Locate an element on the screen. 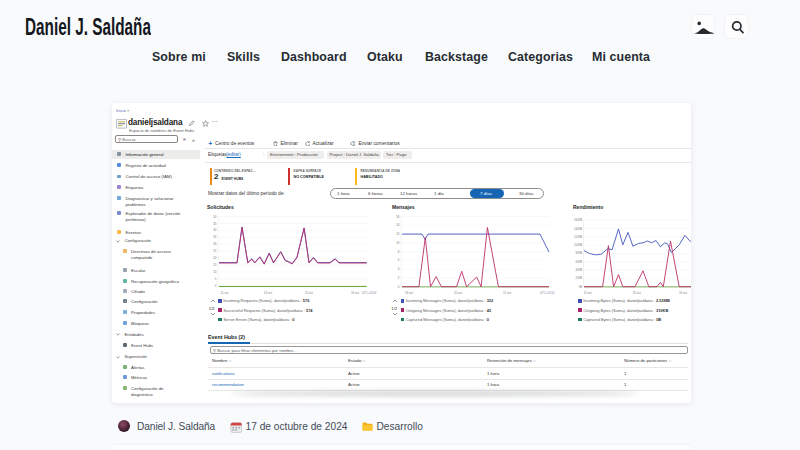 The height and width of the screenshot is (450, 800). svg-text: 40 is located at coordinates (215, 230).